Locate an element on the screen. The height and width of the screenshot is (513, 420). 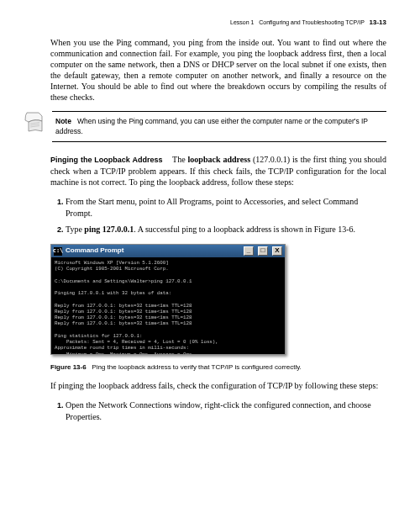
running-header: Lesson 1 Configuring and Troubleshooting… is located at coordinates (218, 23).